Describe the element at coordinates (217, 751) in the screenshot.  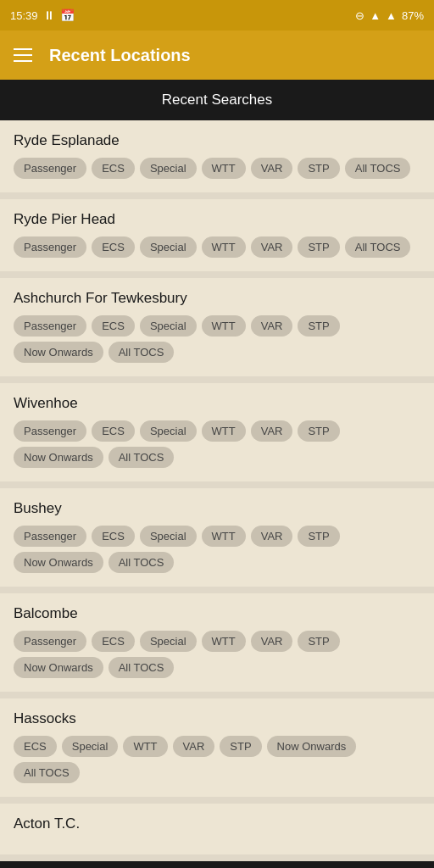
I see `location-card: HassocksECSSpecialWTTVARSTPNow OnwardsAl…` at that location.